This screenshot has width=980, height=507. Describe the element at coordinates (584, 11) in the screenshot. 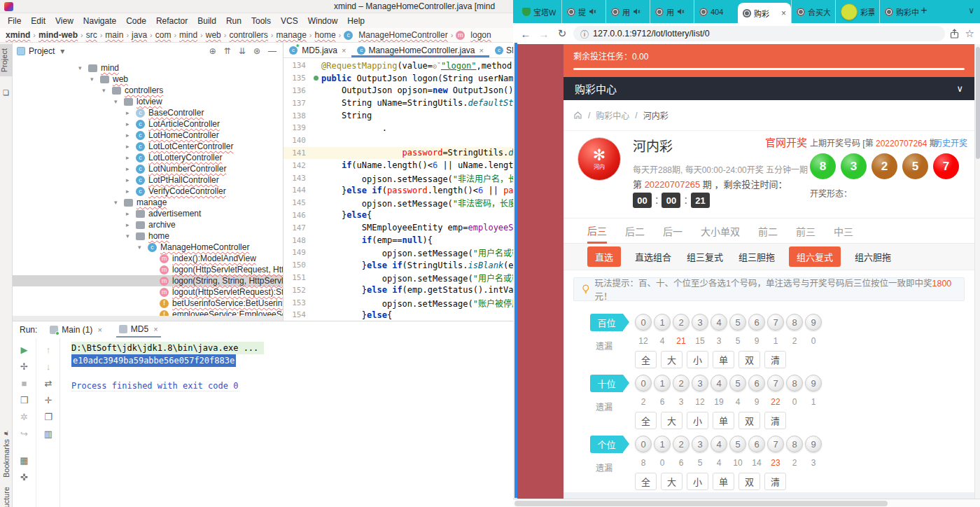

I see `browser-tab: 提` at that location.